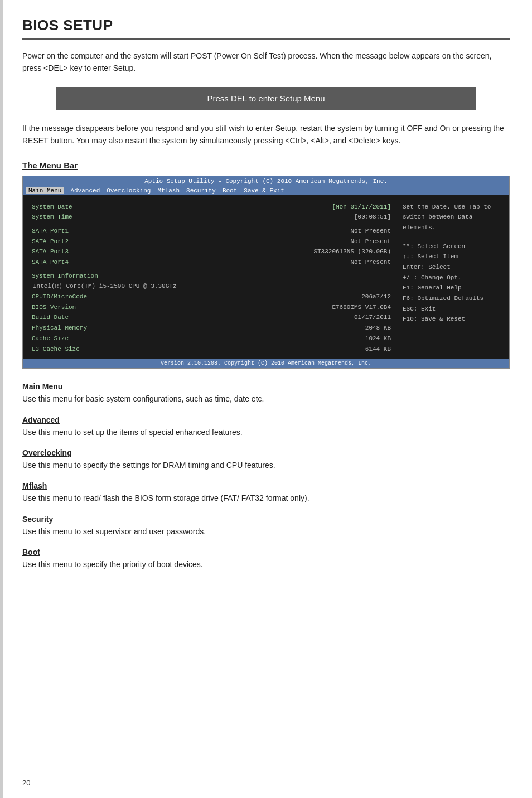  I want to click on bios-version-label: BIOS Version, so click(65, 308).